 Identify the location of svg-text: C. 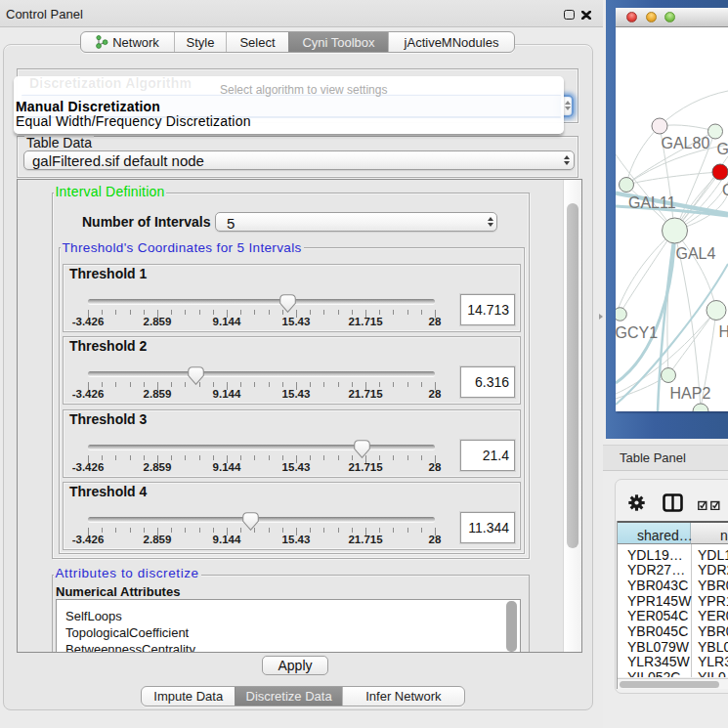
(725, 190).